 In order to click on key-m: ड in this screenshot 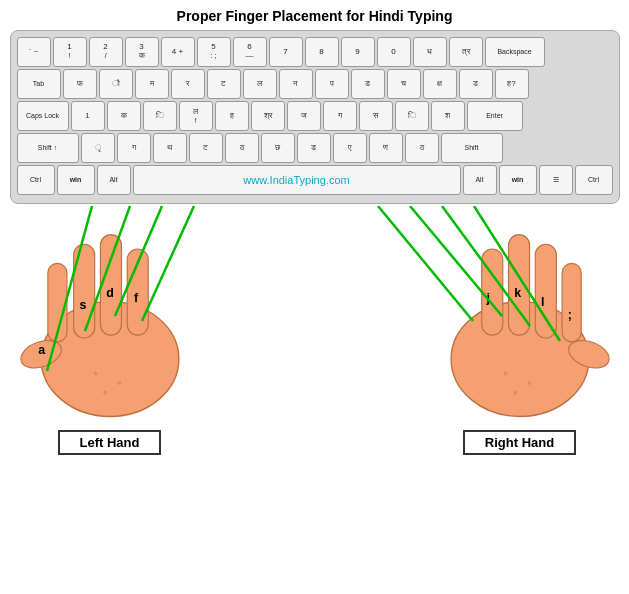, I will do `click(314, 148)`.